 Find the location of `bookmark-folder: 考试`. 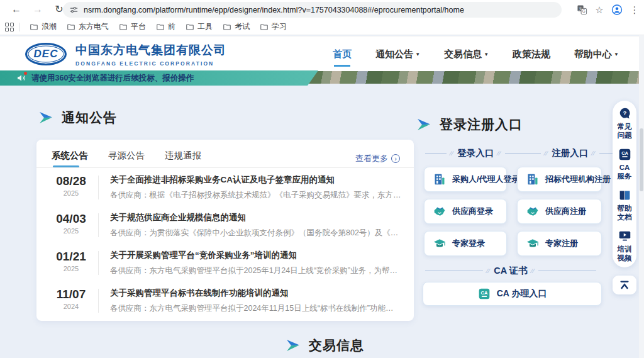

bookmark-folder: 考试 is located at coordinates (236, 26).